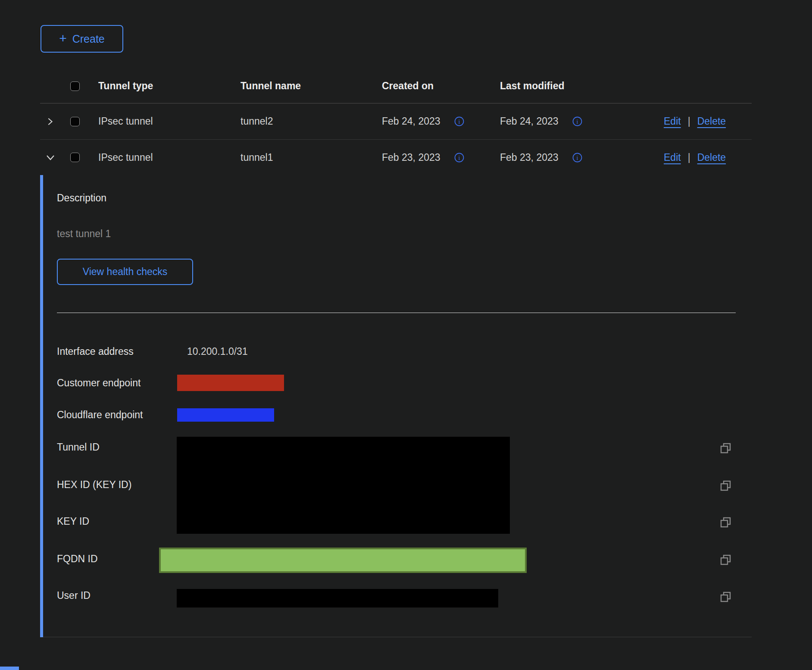 The image size is (812, 670). What do you see at coordinates (82, 198) in the screenshot?
I see `description-label: Description` at bounding box center [82, 198].